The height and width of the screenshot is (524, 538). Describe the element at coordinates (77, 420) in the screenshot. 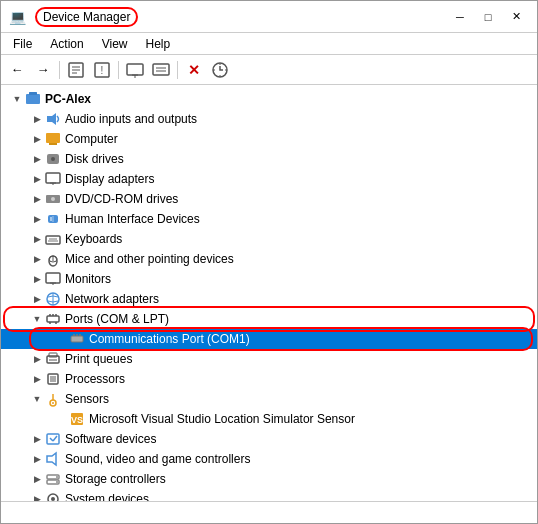

I see `svg-text: VS` at that location.